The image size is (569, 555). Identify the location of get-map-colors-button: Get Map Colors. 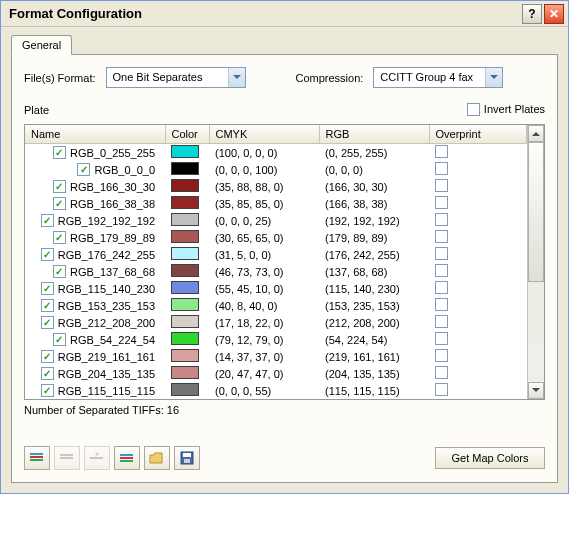
(490, 458).